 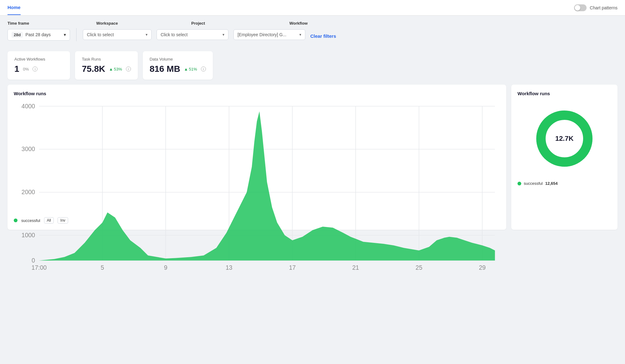 What do you see at coordinates (578, 8) in the screenshot?
I see `toggle-knob` at bounding box center [578, 8].